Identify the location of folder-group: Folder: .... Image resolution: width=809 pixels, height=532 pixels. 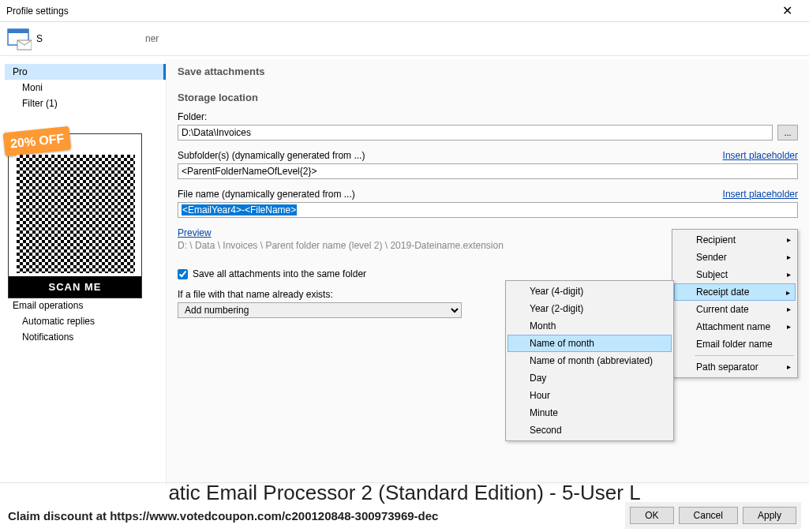
(488, 126).